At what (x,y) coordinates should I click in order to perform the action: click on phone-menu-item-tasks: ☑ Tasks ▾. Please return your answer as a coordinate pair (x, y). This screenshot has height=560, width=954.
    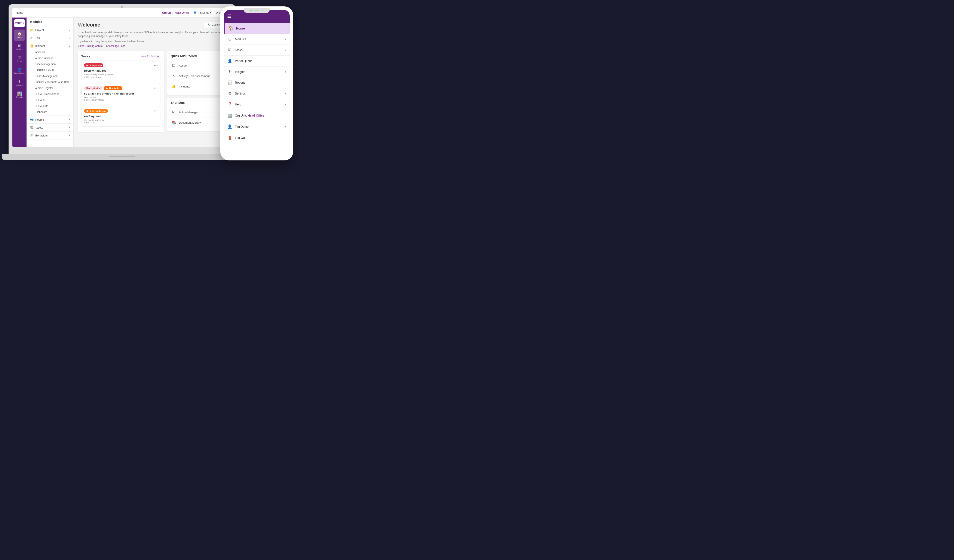
    Looking at the image, I should click on (257, 50).